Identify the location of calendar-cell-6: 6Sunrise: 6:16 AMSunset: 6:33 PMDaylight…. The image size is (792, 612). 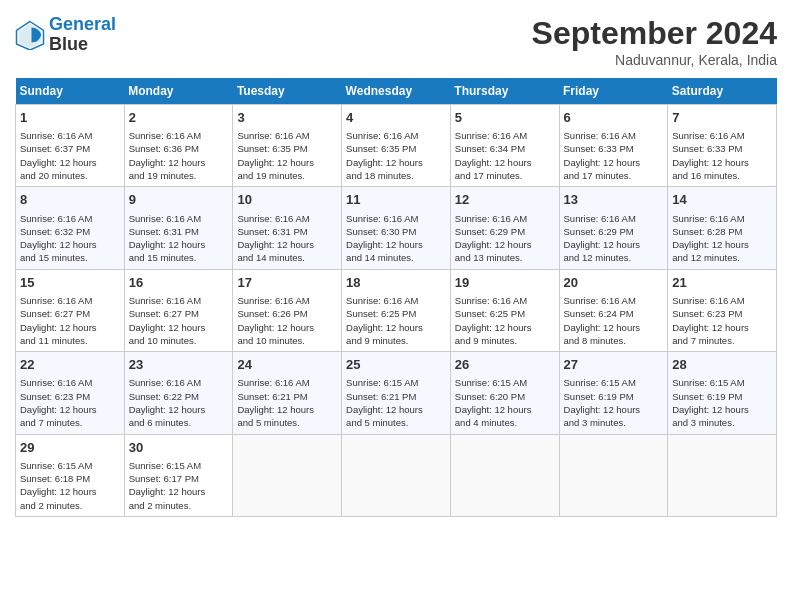
(614, 146).